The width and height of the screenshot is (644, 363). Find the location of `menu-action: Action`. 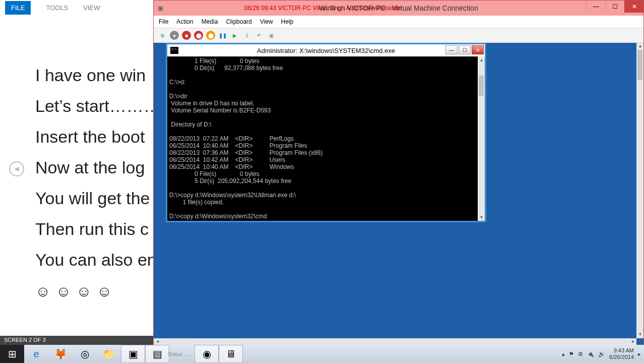

menu-action: Action is located at coordinates (184, 22).